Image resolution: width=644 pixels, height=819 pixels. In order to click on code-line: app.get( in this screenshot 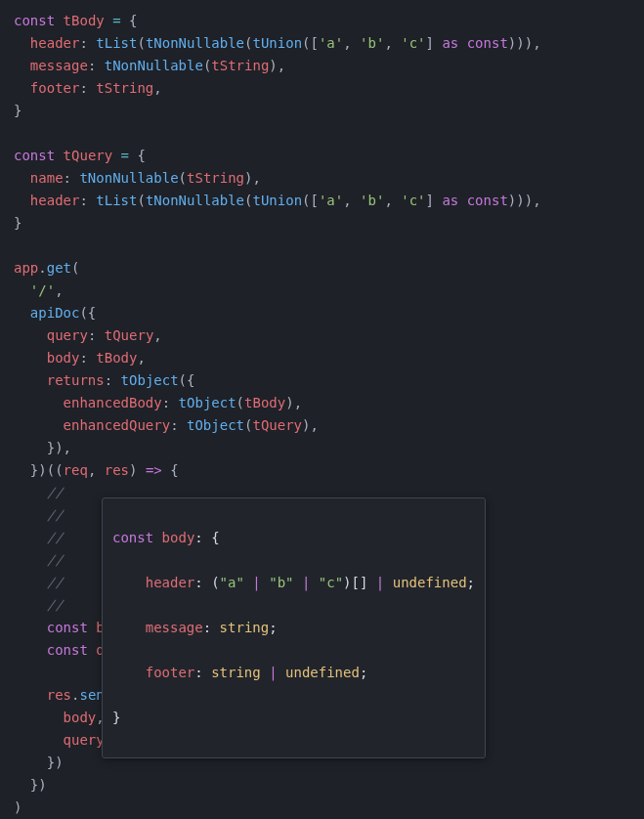, I will do `click(322, 268)`.